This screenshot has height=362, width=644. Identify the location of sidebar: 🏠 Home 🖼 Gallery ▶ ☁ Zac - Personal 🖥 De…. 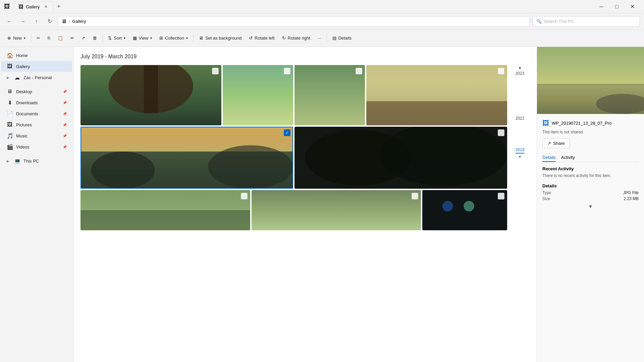
(37, 204).